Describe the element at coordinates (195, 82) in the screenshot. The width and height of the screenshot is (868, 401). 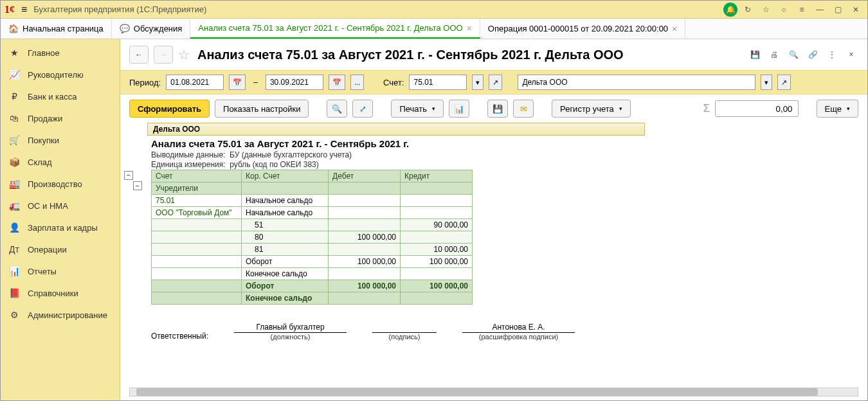
I see `date-from-input` at that location.